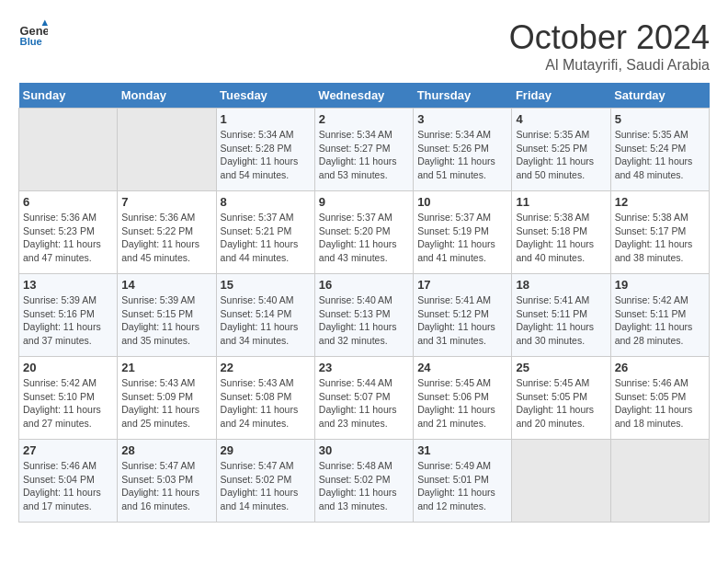  I want to click on calendar-cell: 5Sunrise: 5:35 AM Sunset: 5:24 PM Daylig…, so click(660, 150).